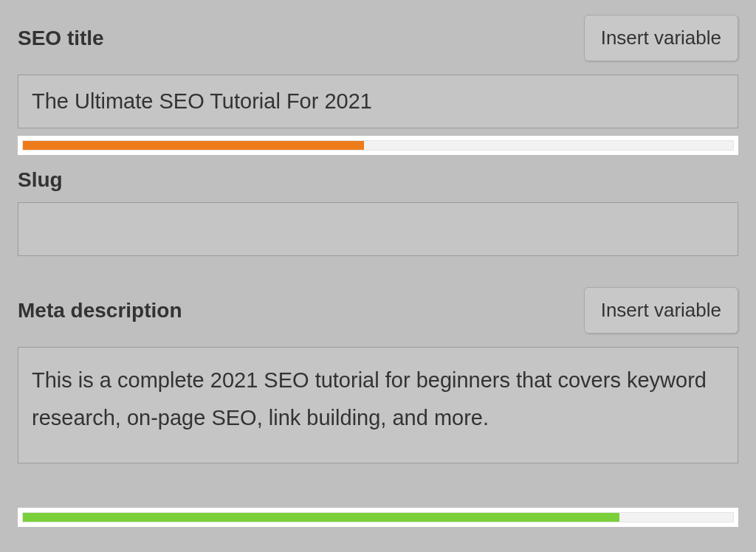 The width and height of the screenshot is (756, 552). Describe the element at coordinates (378, 102) in the screenshot. I see `seo-title-input` at that location.